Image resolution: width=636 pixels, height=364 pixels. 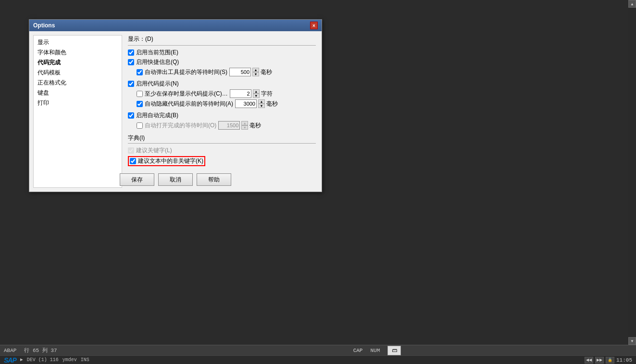 What do you see at coordinates (40, 351) in the screenshot?
I see `status-row-col: 行 65 列 37` at bounding box center [40, 351].